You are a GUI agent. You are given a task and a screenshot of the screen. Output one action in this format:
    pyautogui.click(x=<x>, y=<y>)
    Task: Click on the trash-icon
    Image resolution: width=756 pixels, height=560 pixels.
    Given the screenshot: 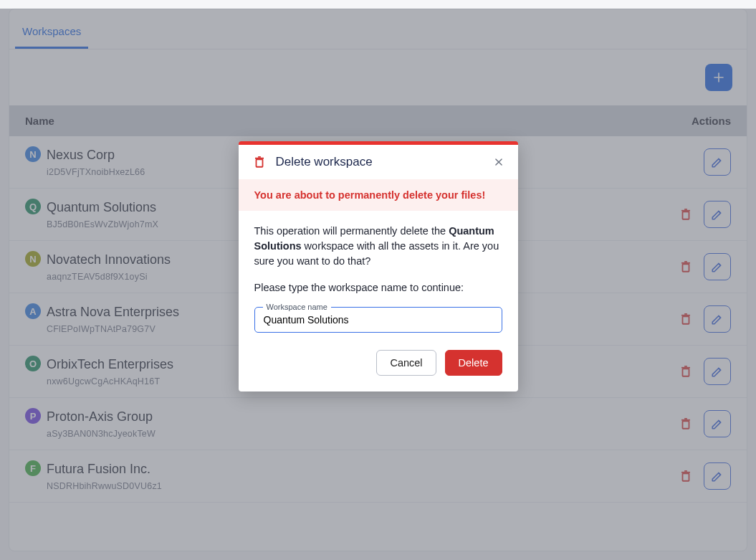 What is the action you would take?
    pyautogui.click(x=259, y=162)
    